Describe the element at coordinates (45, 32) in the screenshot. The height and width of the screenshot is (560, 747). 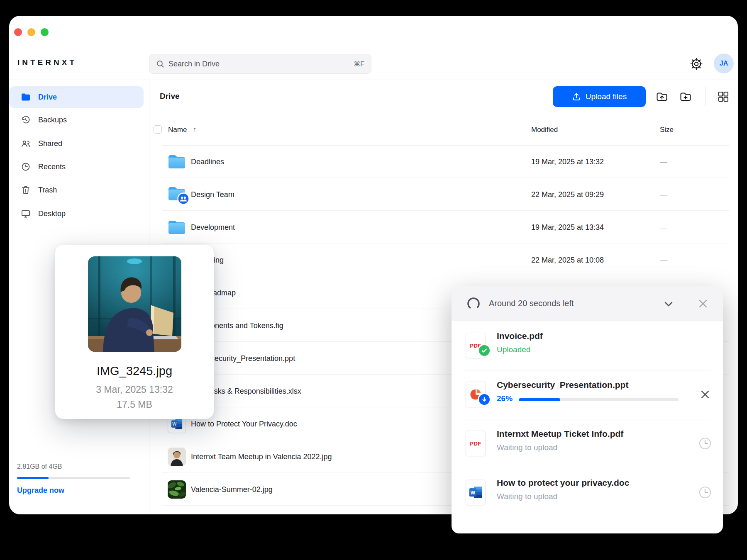
I see `zoom-window-button` at that location.